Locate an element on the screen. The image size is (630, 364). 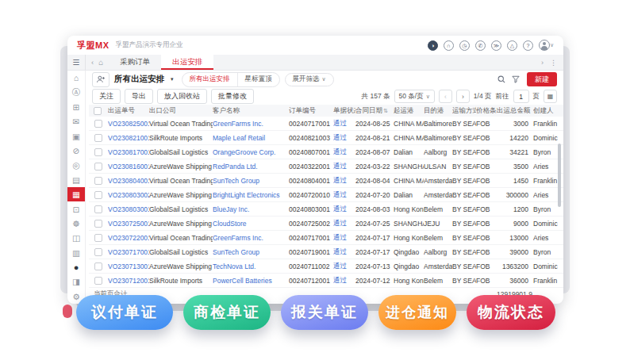
quick-pill-1: 商检单证 is located at coordinates (227, 312).